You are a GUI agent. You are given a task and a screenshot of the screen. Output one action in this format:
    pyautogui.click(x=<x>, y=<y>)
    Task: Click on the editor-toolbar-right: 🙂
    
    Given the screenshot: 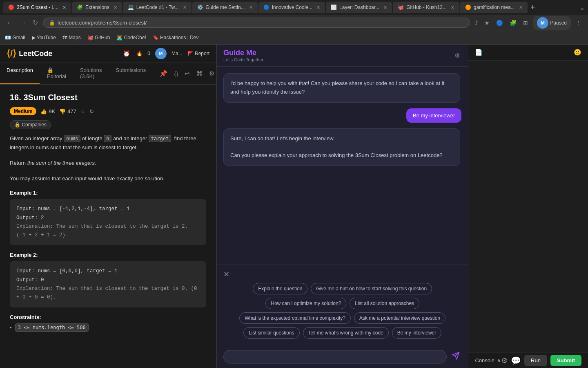 What is the action you would take?
    pyautogui.click(x=577, y=52)
    